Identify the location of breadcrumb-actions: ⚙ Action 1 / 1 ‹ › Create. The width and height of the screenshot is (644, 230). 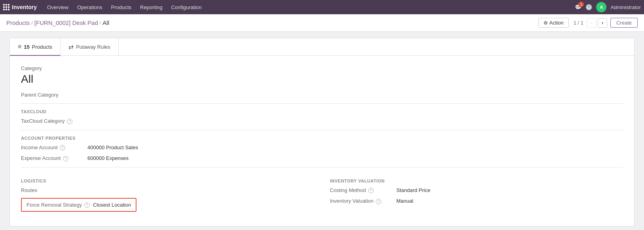
(588, 23).